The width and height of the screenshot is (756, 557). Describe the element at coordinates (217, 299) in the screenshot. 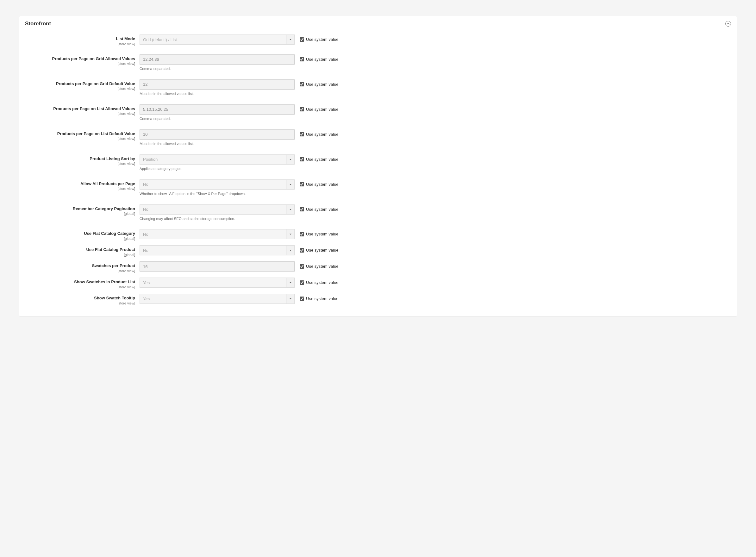

I see `swatch-tooltip-select: Yes` at that location.